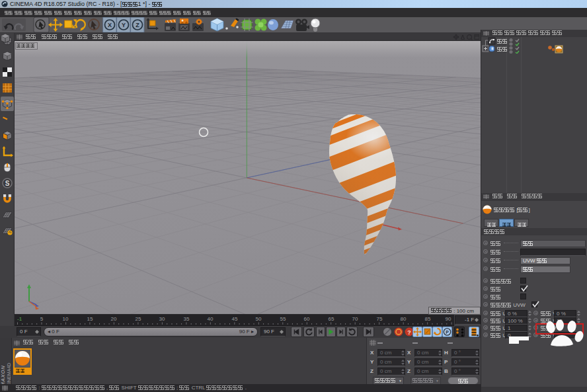 Image resolution: width=587 pixels, height=392 pixels. I want to click on svg-text: 55, so click(283, 319).